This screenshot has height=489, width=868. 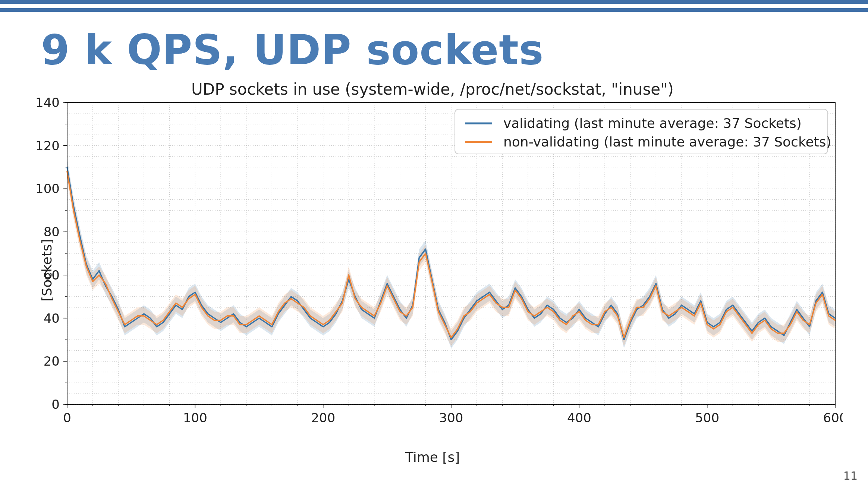 What do you see at coordinates (48, 146) in the screenshot?
I see `svg-text: 120` at bounding box center [48, 146].